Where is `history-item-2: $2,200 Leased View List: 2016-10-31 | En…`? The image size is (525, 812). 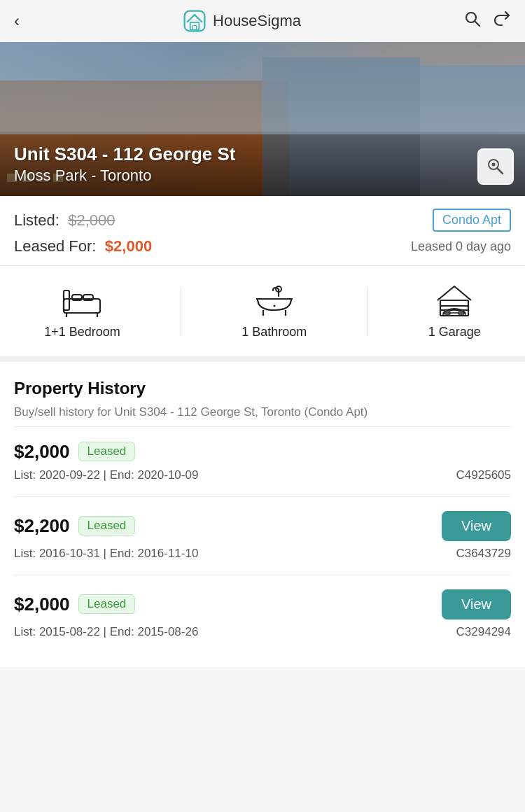 history-item-2: $2,200 Leased View List: 2016-10-31 | En… is located at coordinates (262, 536).